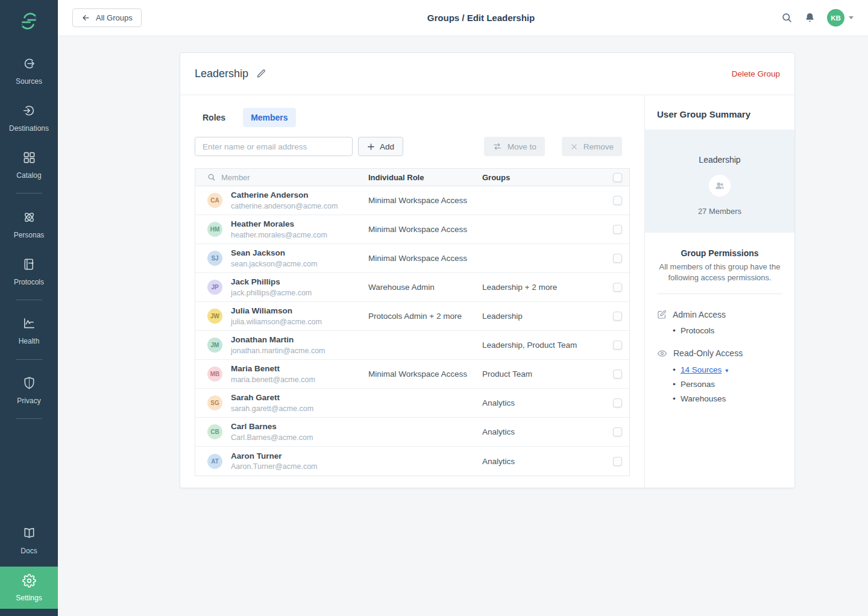  I want to click on members-toolbar: Add Move to, so click(412, 146).